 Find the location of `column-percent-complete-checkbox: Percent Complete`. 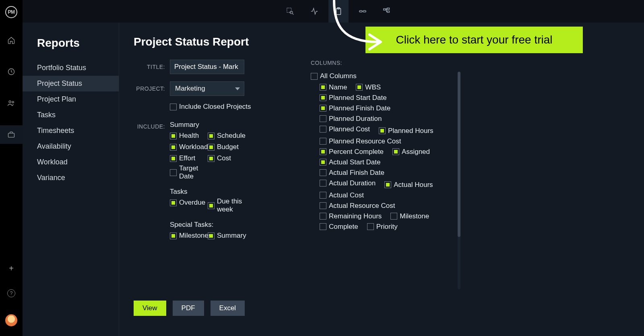

column-percent-complete-checkbox: Percent Complete is located at coordinates (347, 152).